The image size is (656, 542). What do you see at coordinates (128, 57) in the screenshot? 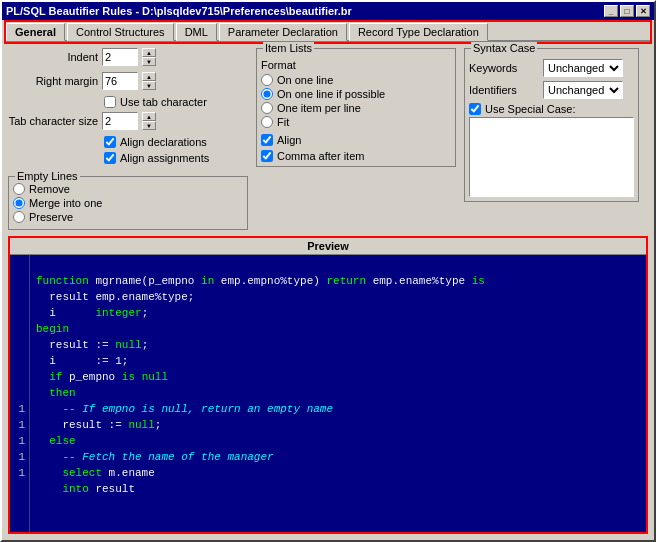
I see `indent-row: Indent ▲ ▼` at bounding box center [128, 57].